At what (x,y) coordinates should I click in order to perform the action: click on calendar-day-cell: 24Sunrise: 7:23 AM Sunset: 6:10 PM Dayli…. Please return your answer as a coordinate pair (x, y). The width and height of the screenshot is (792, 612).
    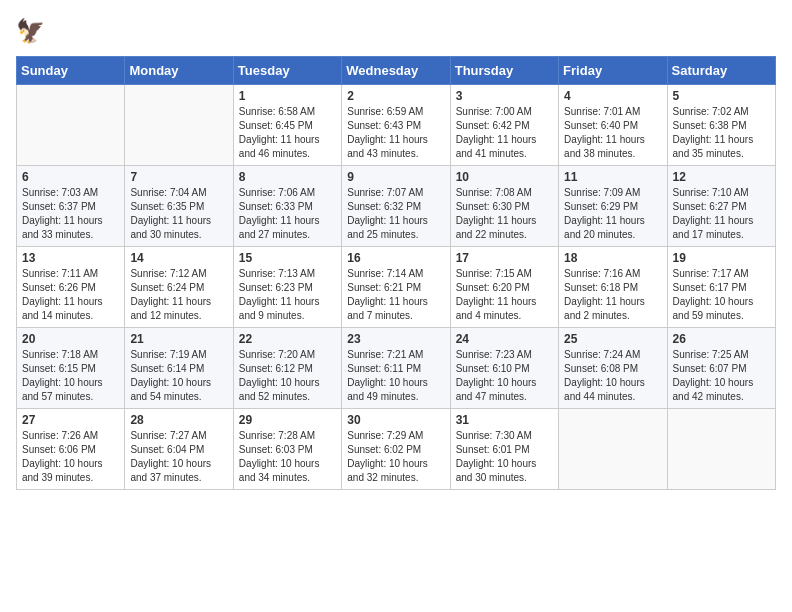
    Looking at the image, I should click on (504, 368).